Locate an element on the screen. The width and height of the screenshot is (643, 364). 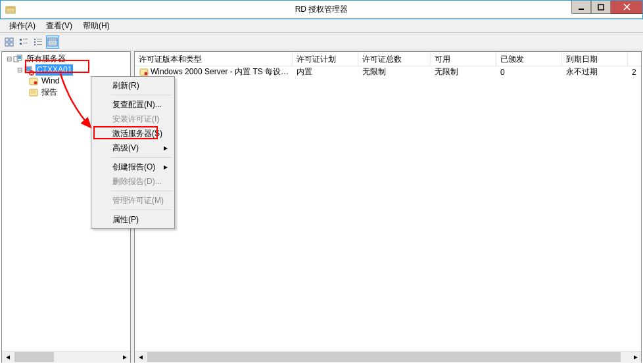
col-license-version: 许可证版本和类型 is located at coordinates (214, 59).